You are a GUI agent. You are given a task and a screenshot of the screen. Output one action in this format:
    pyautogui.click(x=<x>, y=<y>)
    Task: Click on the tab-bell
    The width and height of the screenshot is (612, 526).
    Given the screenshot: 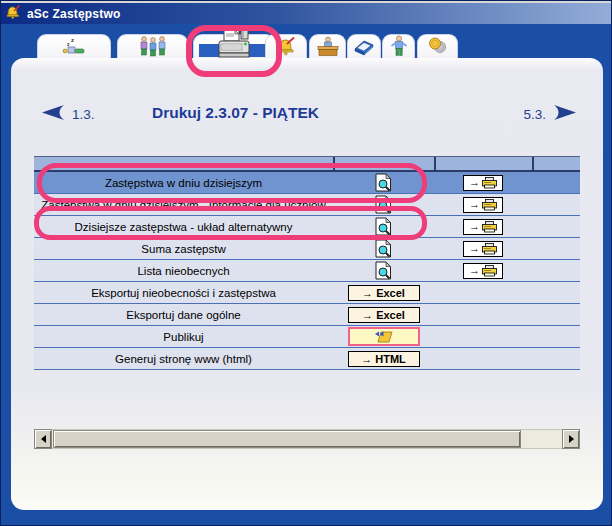 What is the action you would take?
    pyautogui.click(x=286, y=47)
    